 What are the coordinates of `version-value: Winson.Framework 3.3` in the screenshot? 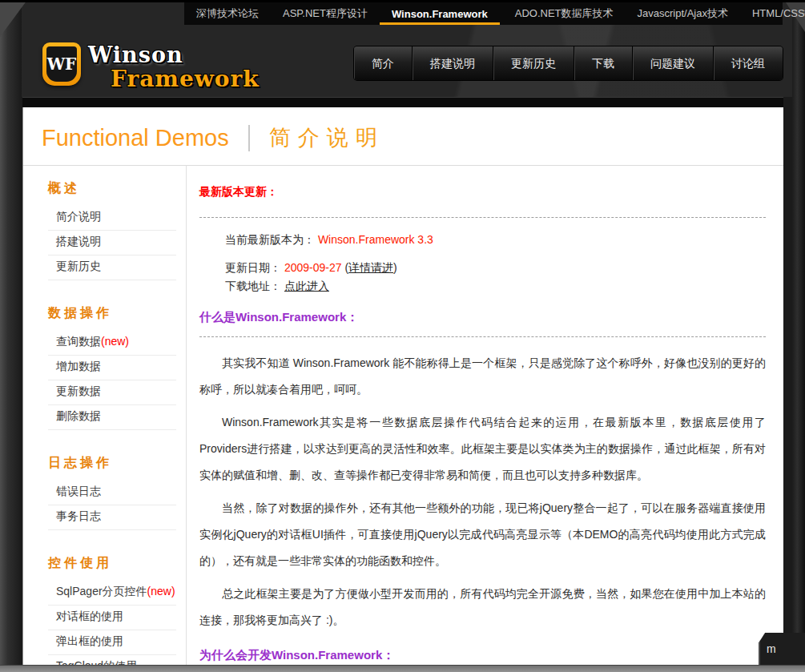 It's located at (376, 239).